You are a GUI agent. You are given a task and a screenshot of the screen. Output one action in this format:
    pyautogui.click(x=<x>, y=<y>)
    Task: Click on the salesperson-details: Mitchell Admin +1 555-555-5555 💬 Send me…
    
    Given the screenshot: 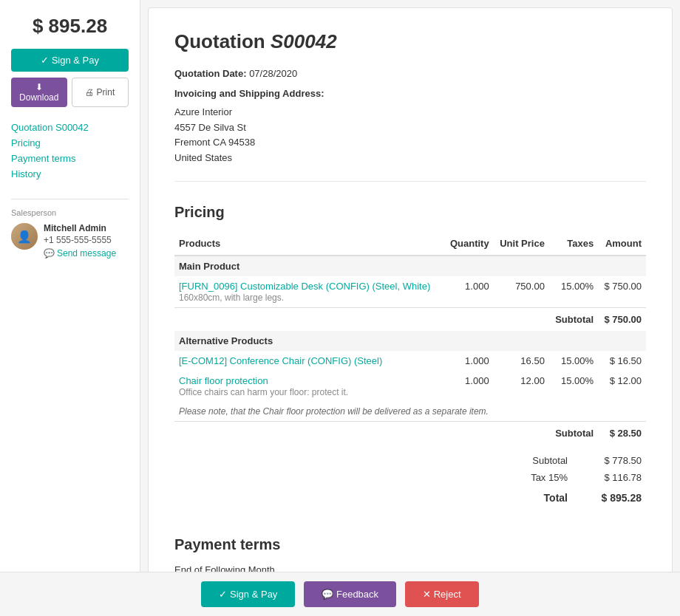 What is the action you would take?
    pyautogui.click(x=80, y=241)
    